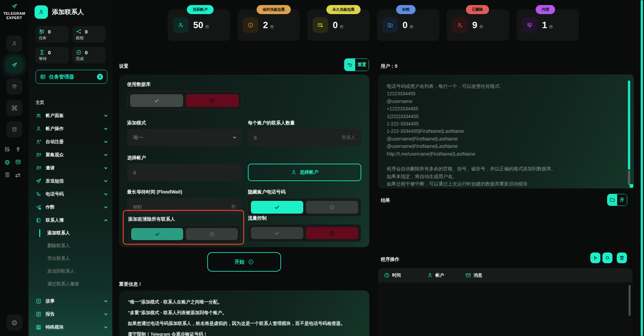  I want to click on sidebar-subitem-add-contacts: 添加联系人, so click(76, 233).